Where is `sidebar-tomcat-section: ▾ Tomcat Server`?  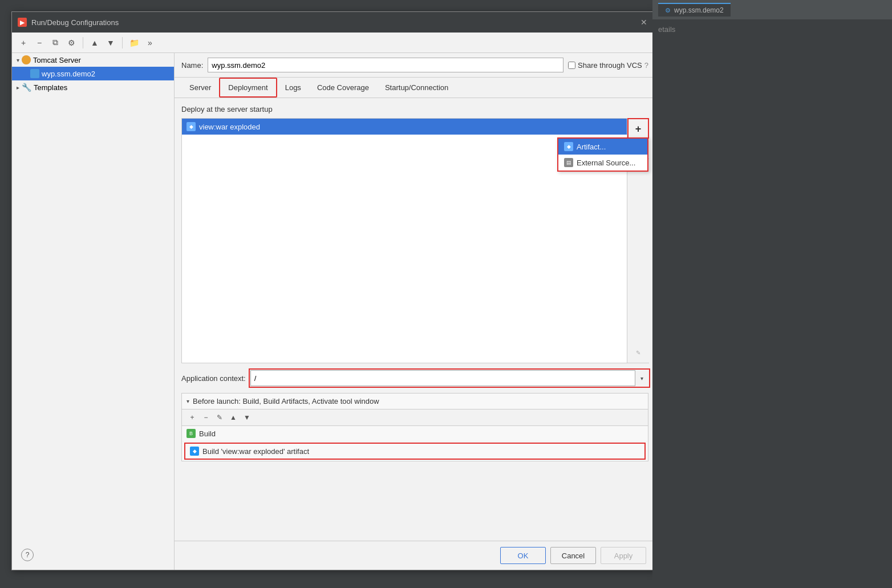
sidebar-tomcat-section: ▾ Tomcat Server is located at coordinates (93, 60).